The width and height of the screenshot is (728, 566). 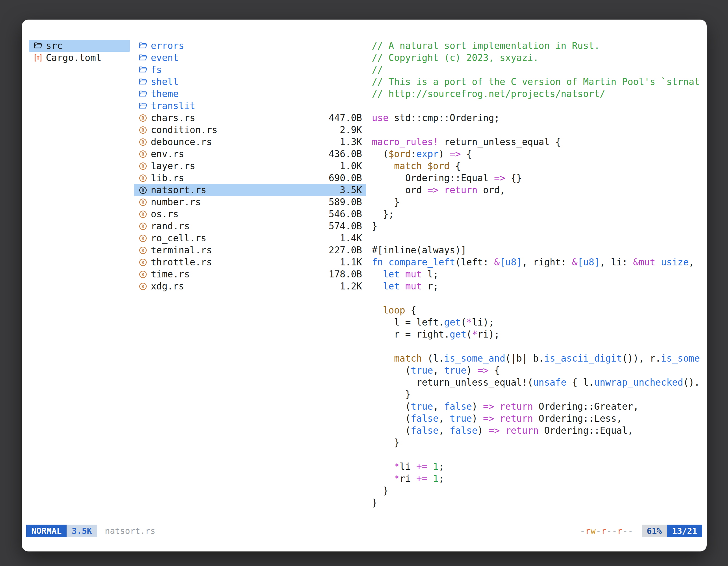 I want to click on item-label: xdg.rs, so click(x=244, y=286).